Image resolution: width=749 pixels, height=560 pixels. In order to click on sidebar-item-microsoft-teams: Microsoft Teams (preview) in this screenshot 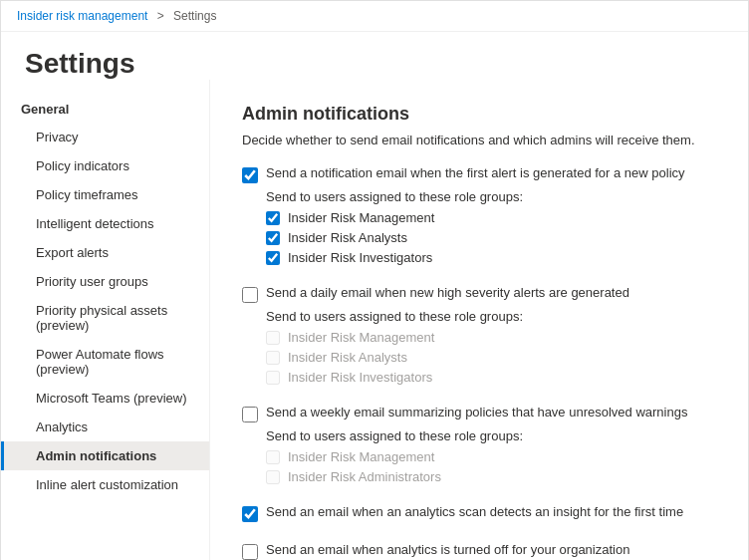, I will do `click(106, 399)`.